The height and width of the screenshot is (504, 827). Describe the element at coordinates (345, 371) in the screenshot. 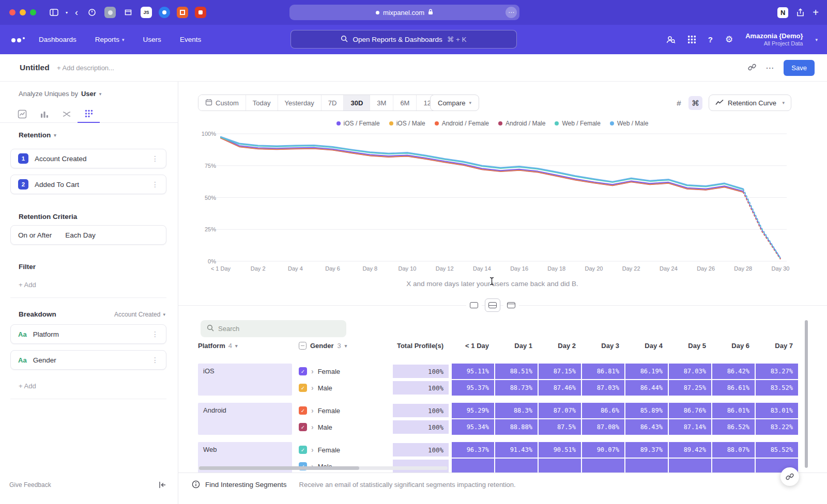

I see `gender-cell: ✓›Female` at that location.